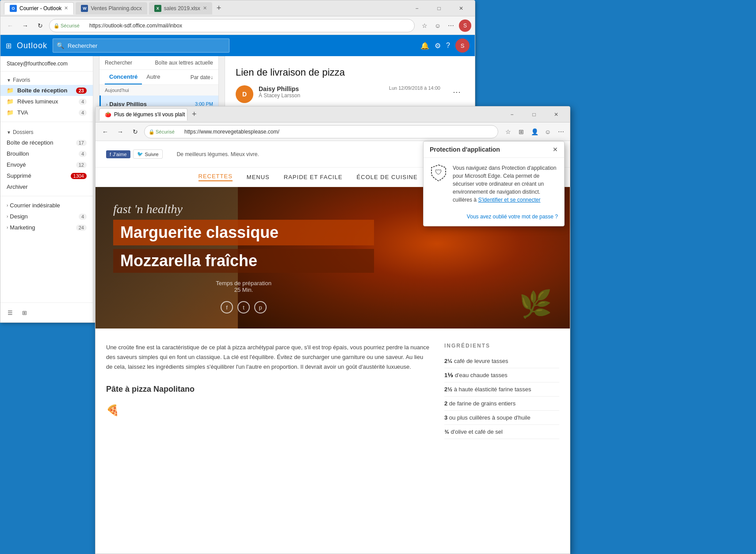  I want to click on tab-word: W Ventes Planning.docx, so click(111, 8).